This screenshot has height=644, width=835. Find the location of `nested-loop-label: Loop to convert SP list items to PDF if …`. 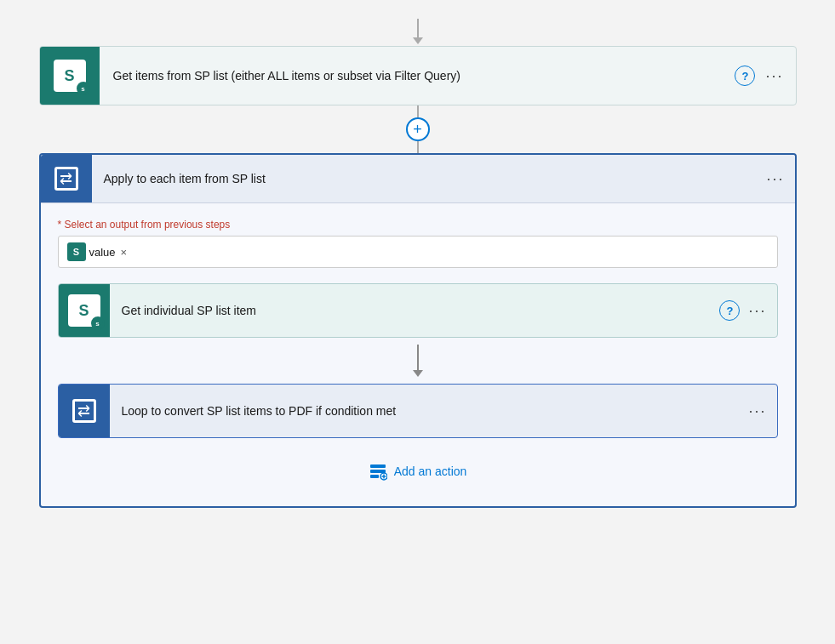

nested-loop-label: Loop to convert SP list items to PDF if … is located at coordinates (429, 411).